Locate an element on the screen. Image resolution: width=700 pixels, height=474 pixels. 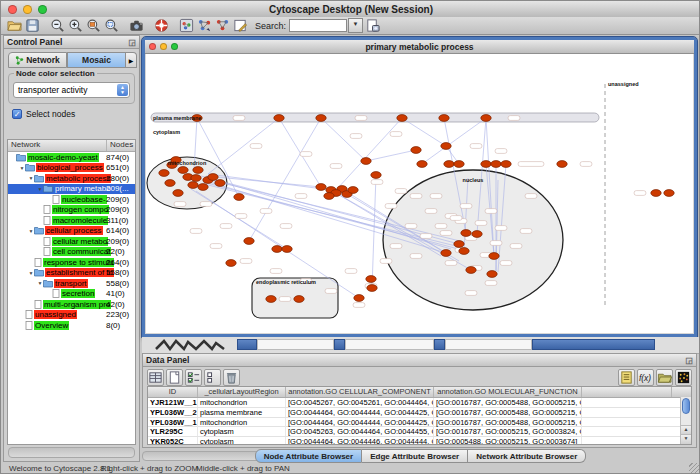
zoom-in-icon is located at coordinates (75, 26).